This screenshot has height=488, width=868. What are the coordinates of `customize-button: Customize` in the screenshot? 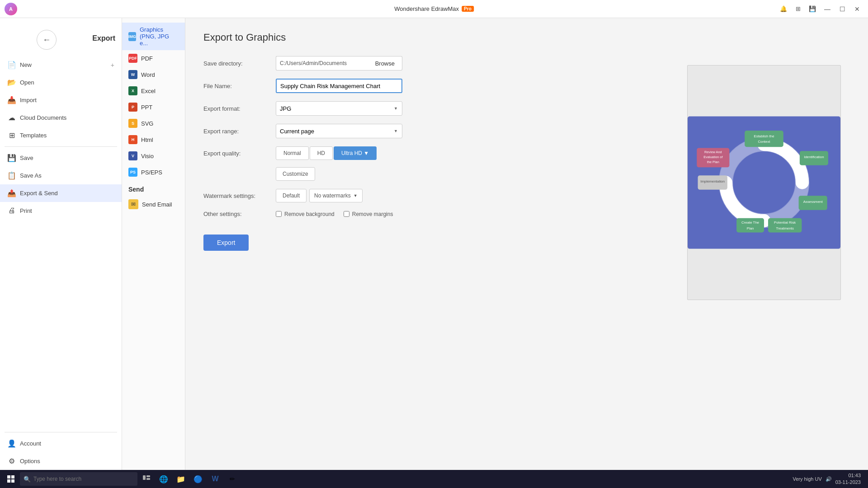 It's located at (296, 174).